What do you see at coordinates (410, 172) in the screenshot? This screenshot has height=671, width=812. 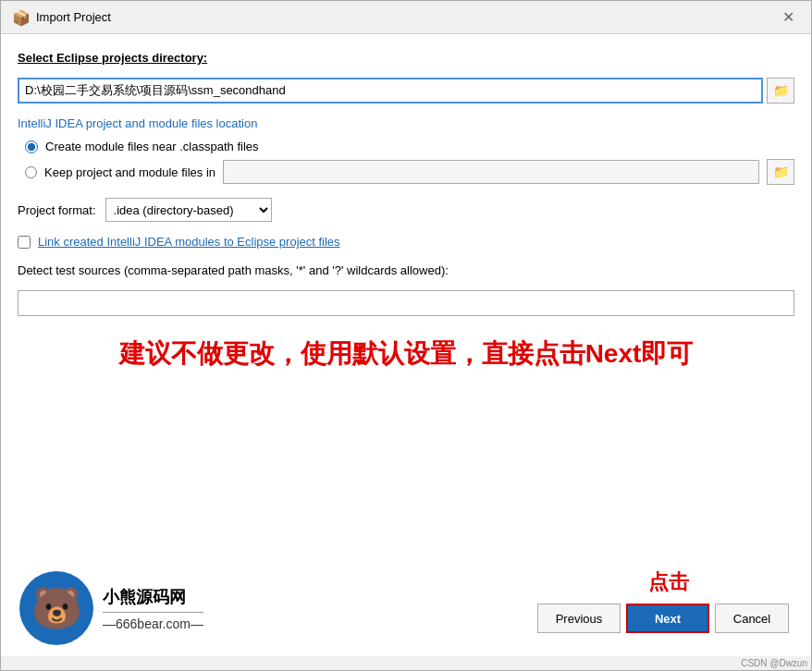 I see `radio-row-2: Keep project and module files in 📁` at bounding box center [410, 172].